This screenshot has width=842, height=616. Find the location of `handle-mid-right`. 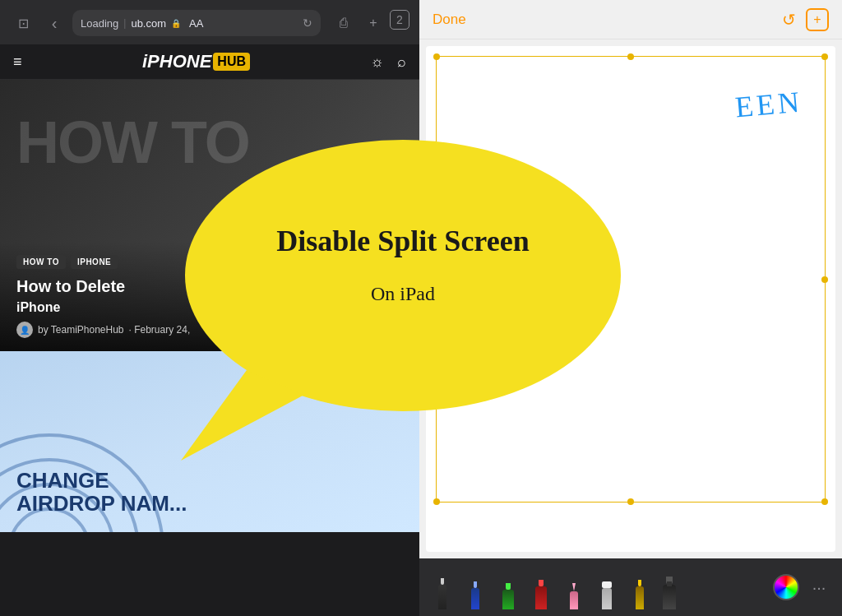

handle-mid-right is located at coordinates (825, 280).